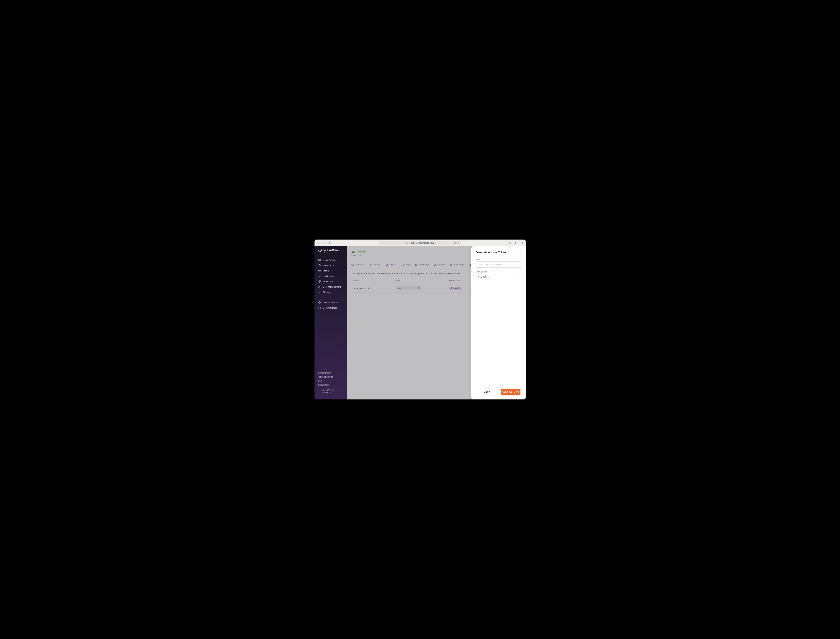 This screenshot has width=840, height=639. What do you see at coordinates (329, 260) in the screenshot?
I see `nav-label: Deployments` at bounding box center [329, 260].